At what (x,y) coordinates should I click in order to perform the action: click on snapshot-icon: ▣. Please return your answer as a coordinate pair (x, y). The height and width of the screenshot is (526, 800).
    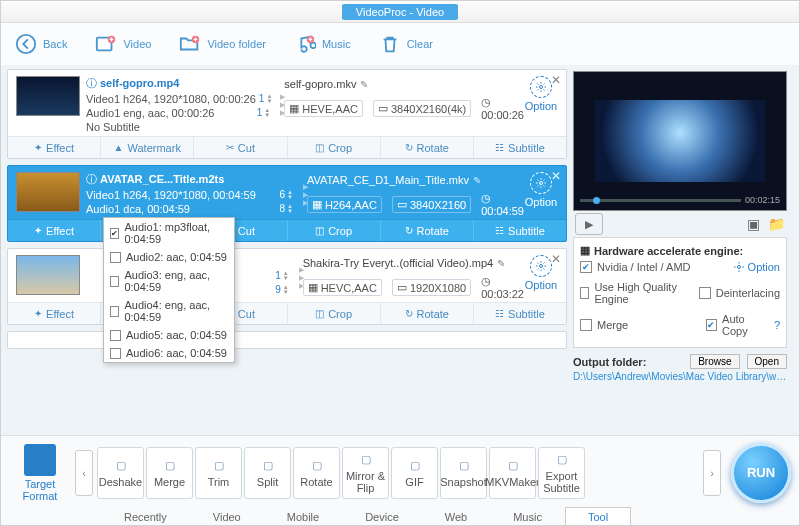
    Looking at the image, I should click on (754, 224).